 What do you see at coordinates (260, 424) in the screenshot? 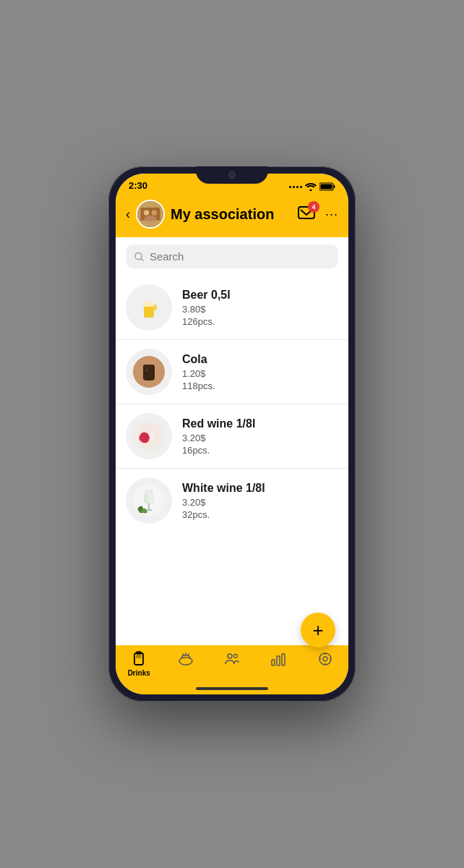
I see `item-name: Red wine 1/8l` at bounding box center [260, 424].